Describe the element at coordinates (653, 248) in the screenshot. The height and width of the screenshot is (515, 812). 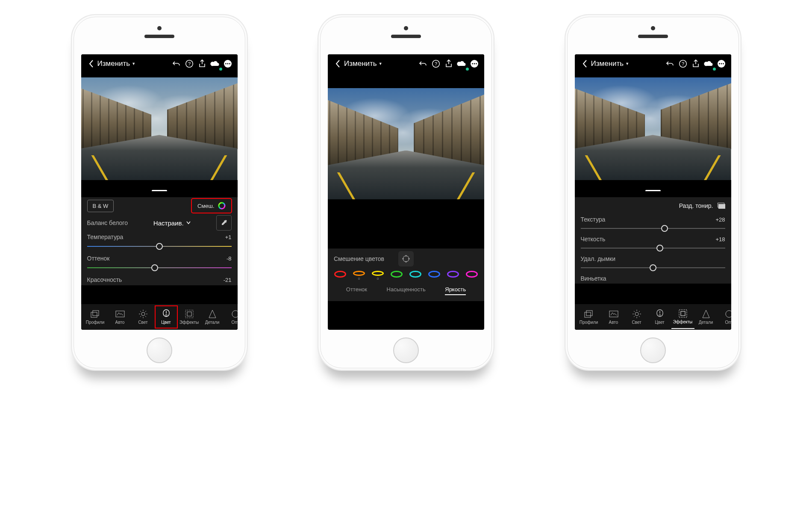
I see `clarity-slider` at that location.